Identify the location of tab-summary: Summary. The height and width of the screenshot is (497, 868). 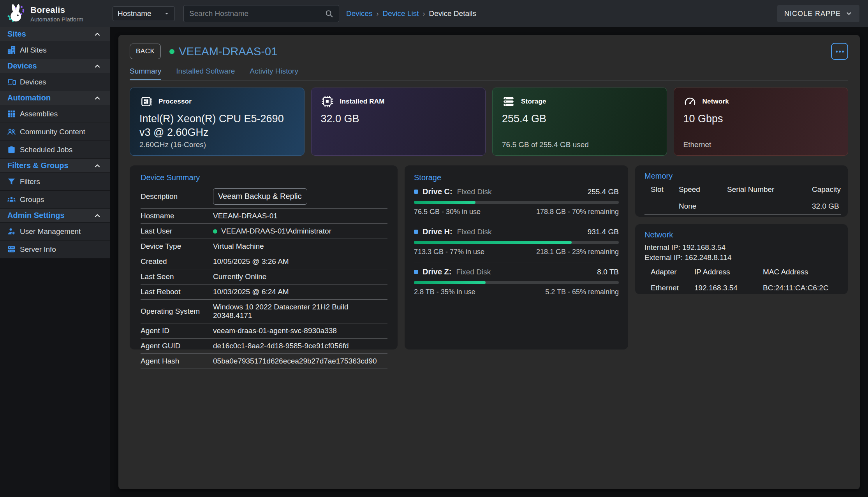
(146, 74).